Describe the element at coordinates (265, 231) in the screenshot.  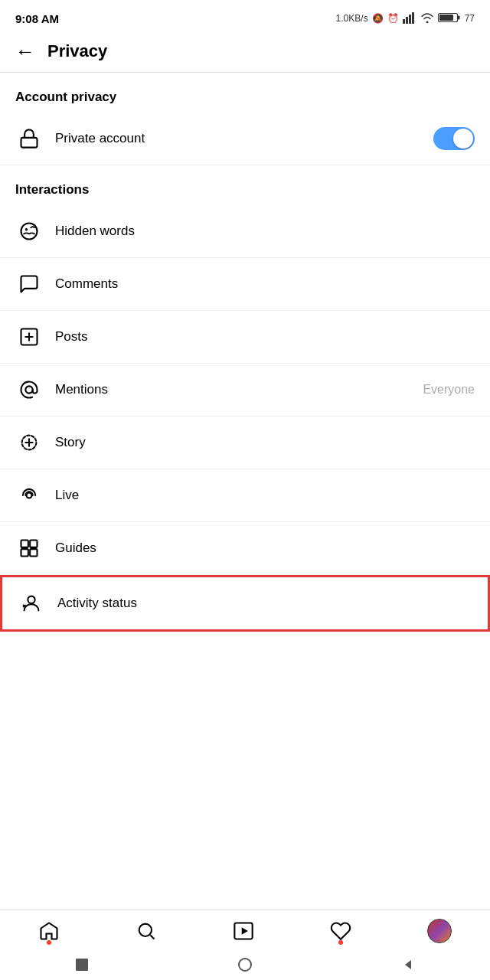
I see `hidden-words-label: Hidden words` at that location.